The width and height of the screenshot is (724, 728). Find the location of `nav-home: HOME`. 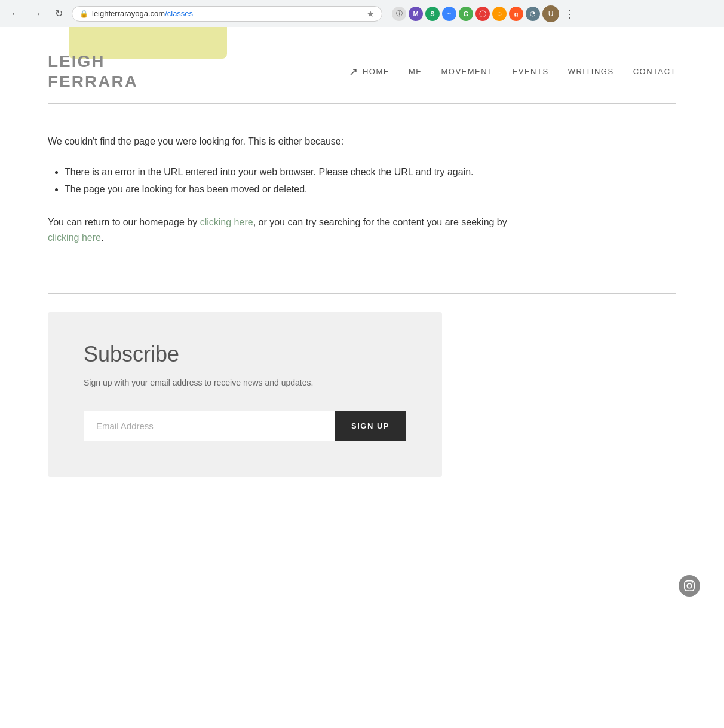

nav-home: HOME is located at coordinates (376, 72).